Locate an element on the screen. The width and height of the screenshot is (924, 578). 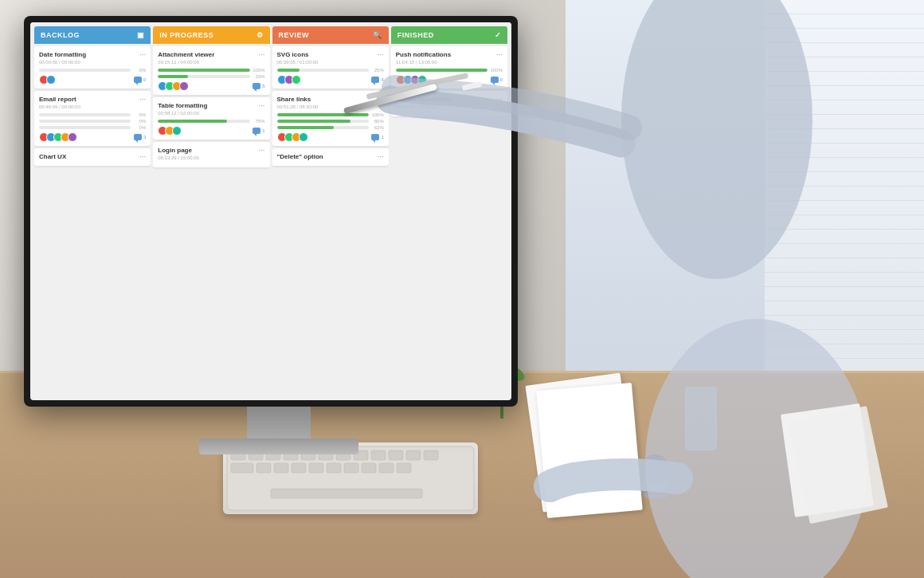
comment-badge: 0 is located at coordinates (140, 80).